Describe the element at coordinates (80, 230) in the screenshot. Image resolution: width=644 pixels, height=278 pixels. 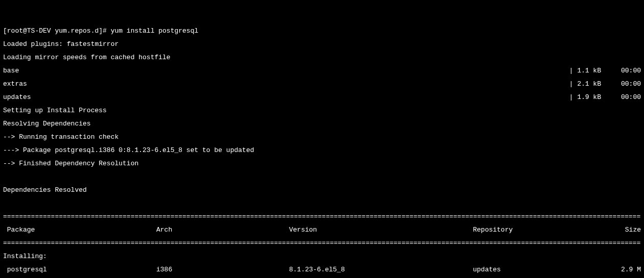
I see `col-package: Package` at that location.